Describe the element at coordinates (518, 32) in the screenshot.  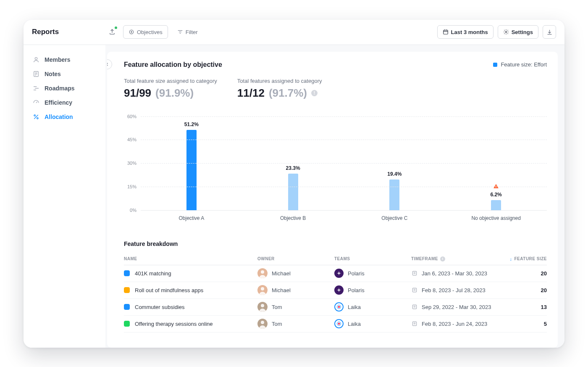
I see `settings-button: Settings` at that location.